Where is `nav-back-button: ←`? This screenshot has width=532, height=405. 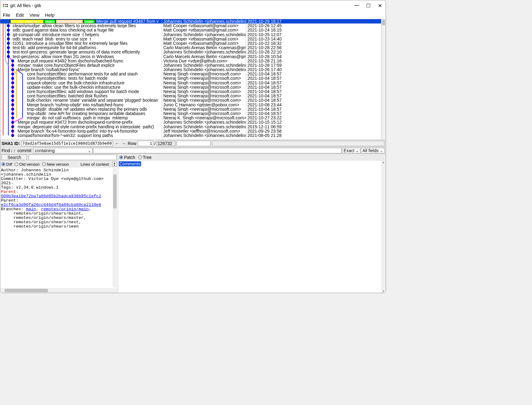 nav-back-button: ← is located at coordinates (117, 143).